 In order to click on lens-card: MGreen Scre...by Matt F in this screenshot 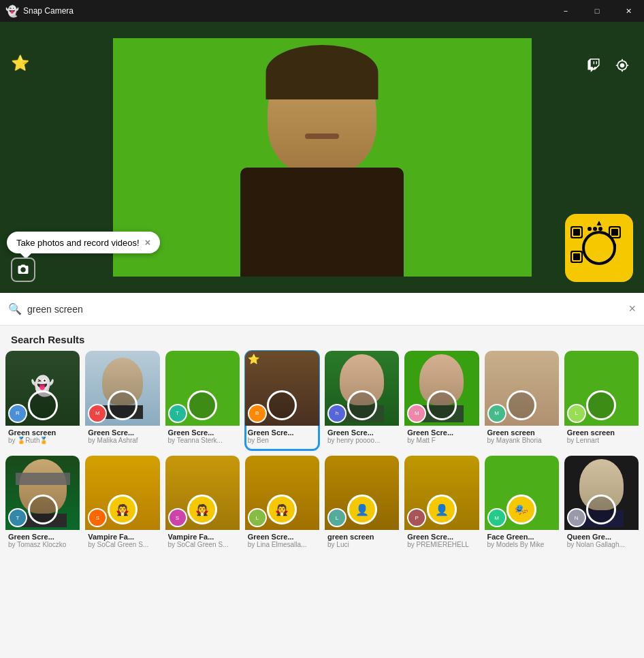, I will do `click(441, 401)`.